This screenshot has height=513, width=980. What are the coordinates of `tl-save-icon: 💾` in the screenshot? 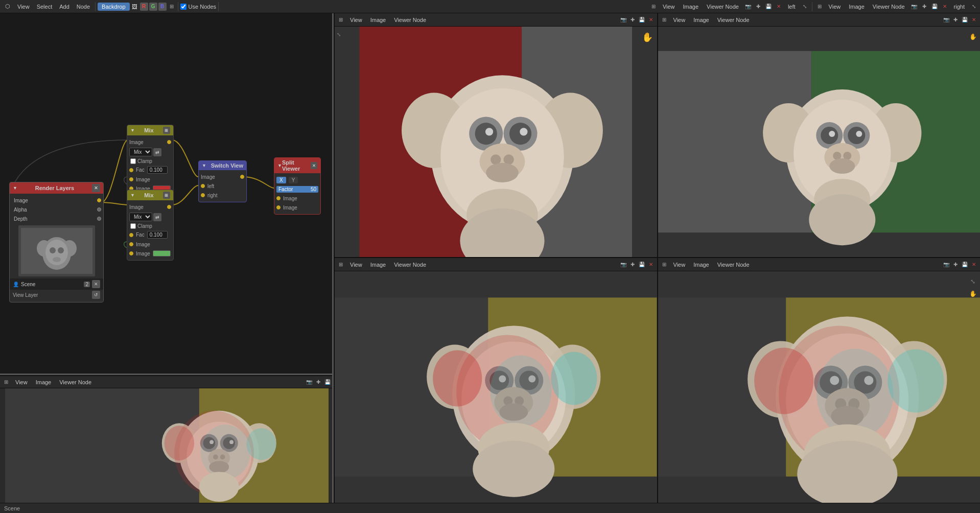 It's located at (642, 20).